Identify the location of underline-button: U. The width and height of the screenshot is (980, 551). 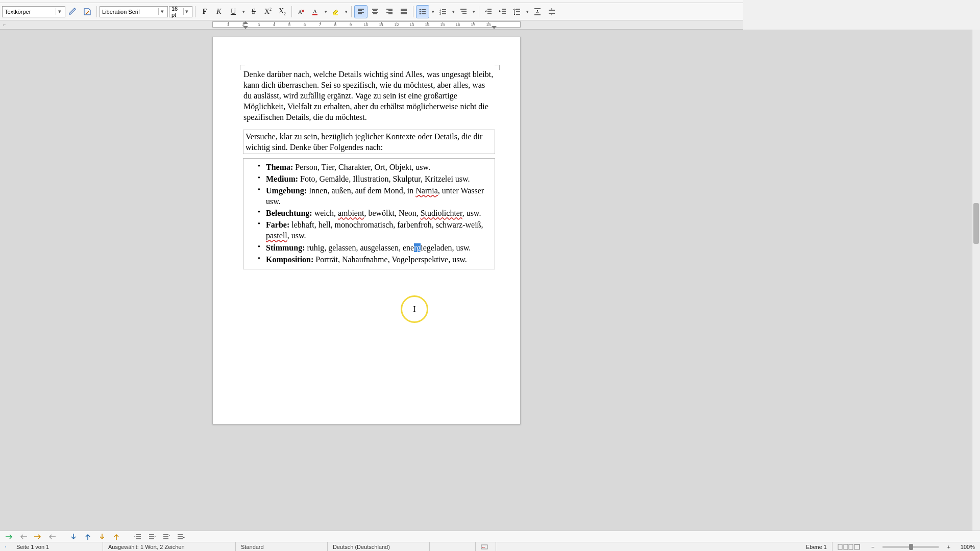
(233, 12).